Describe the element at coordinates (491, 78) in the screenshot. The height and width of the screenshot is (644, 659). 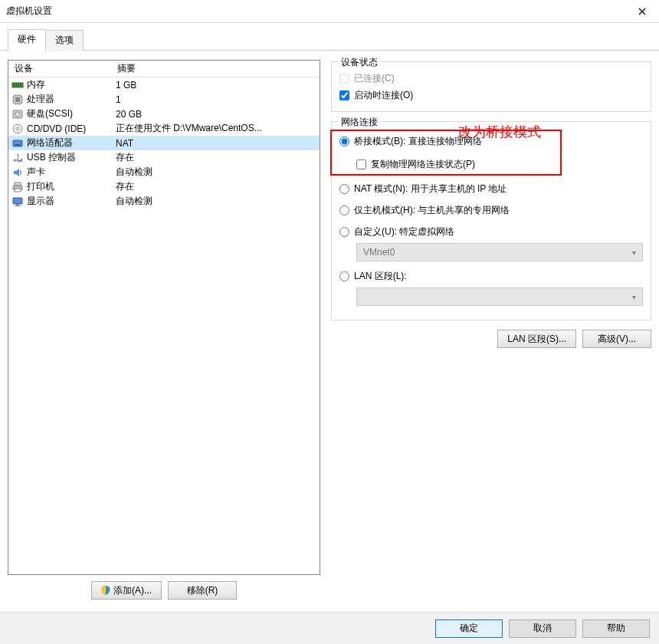
I see `connected-row: 已连接(C)` at that location.